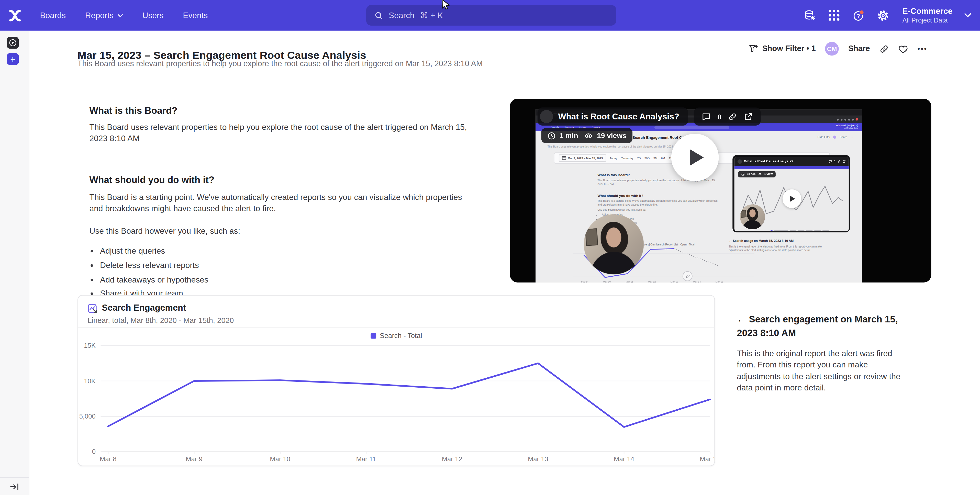  What do you see at coordinates (104, 15) in the screenshot?
I see `nav-reports: Reports` at bounding box center [104, 15].